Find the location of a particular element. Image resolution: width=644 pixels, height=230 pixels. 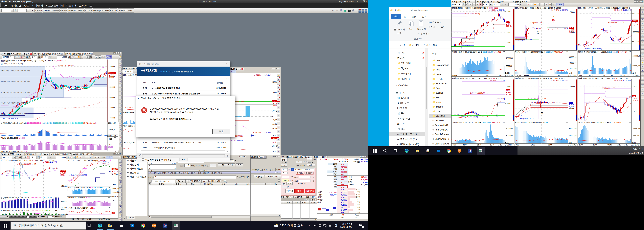

svg-text: ← 2,130 (08/05 15:45) is located at coordinates (461, 45).